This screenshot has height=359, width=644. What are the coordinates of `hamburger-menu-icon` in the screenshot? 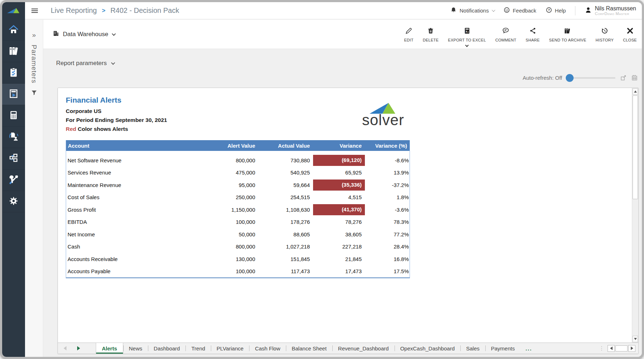 It's located at (35, 11).